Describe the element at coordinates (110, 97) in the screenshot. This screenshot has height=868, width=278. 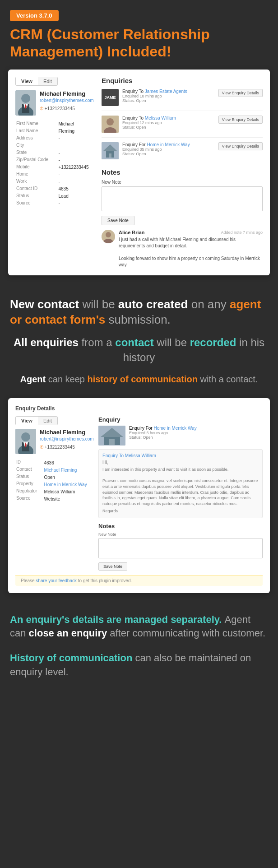
I see `enquiry-thumb-1: JAME` at that location.